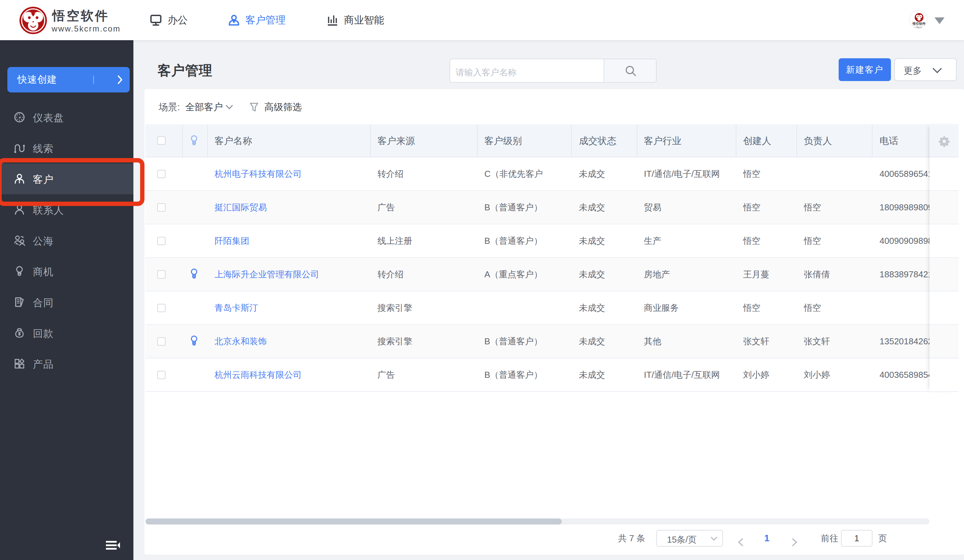 Image resolution: width=964 pixels, height=560 pixels. Describe the element at coordinates (919, 27) in the screenshot. I see `svg-text: www.5kcrm.com` at that location.